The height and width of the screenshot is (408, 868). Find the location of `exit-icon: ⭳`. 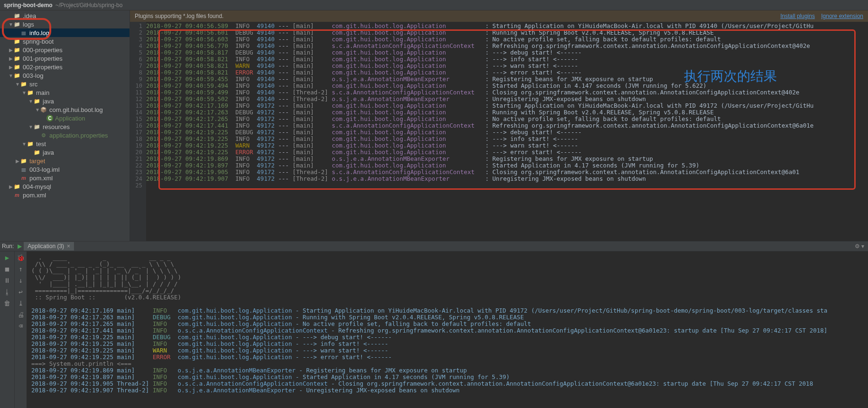

exit-icon: ⭳ is located at coordinates (7, 292).